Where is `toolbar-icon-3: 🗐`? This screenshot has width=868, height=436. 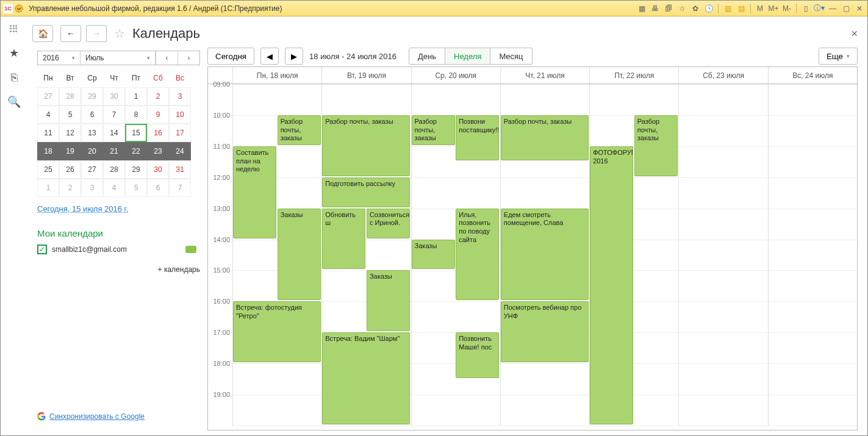
toolbar-icon-3: 🗐 is located at coordinates (669, 9).